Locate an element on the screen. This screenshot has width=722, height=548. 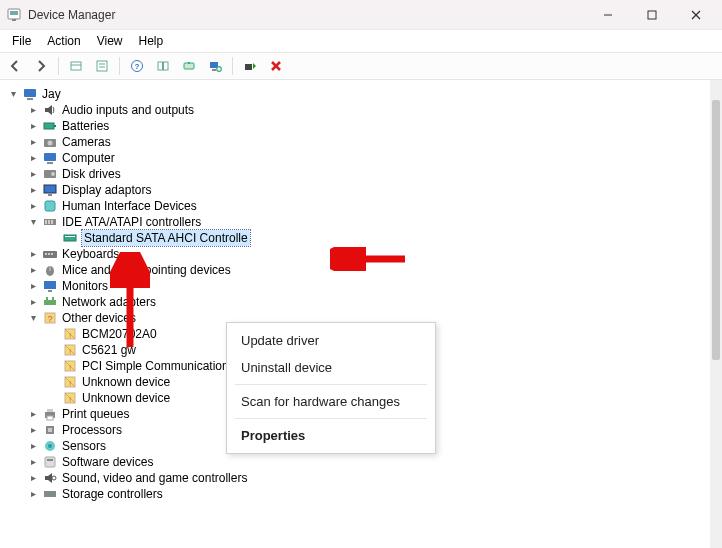
window-title: Device Manager is located at coordinates (72, 15).